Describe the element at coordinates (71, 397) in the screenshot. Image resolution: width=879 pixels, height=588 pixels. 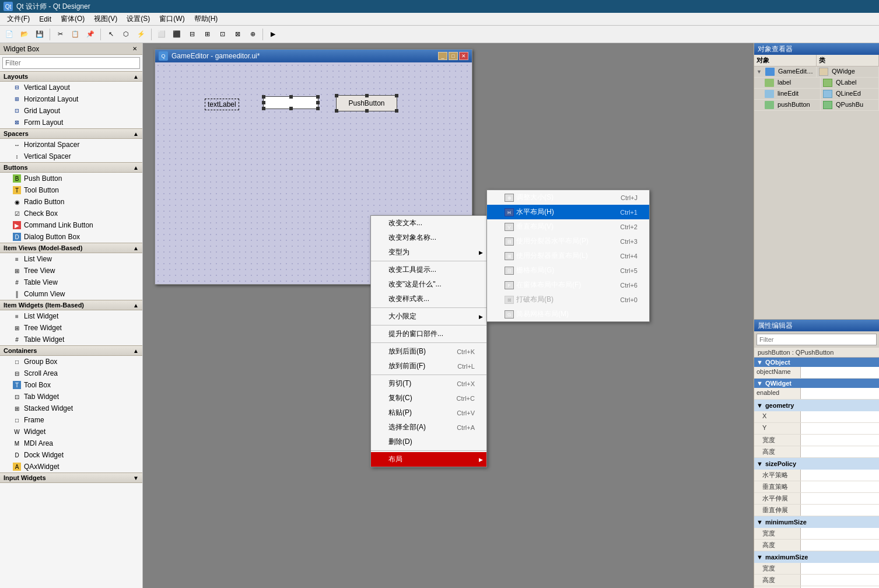
I see `widget-tab-widget: ⊡ Tab Widget` at that location.